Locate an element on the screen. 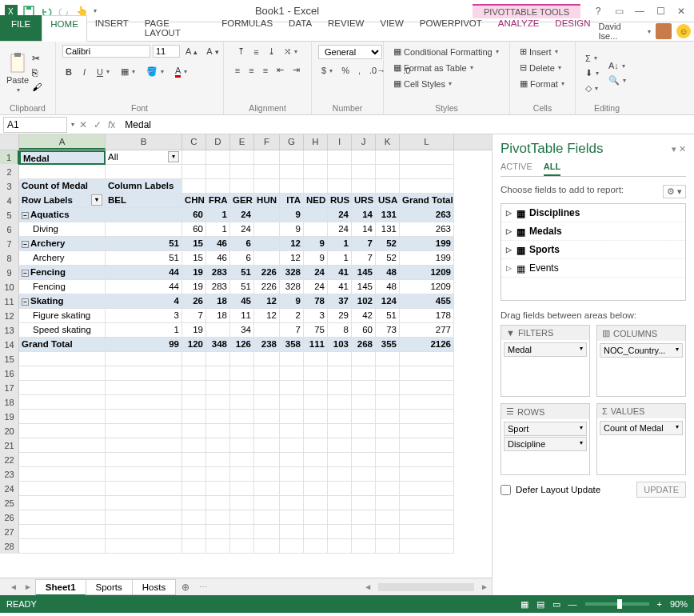 The height and width of the screenshot is (616, 694). cell: 455 is located at coordinates (427, 302).